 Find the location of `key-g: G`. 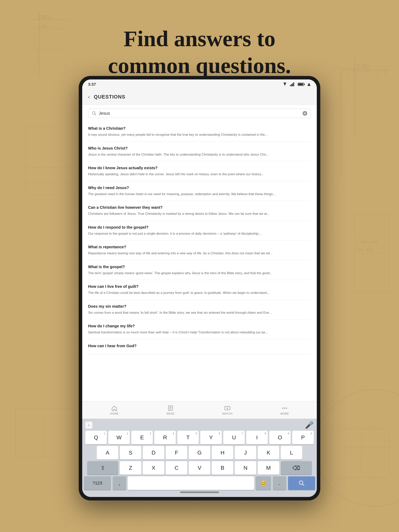

key-g: G is located at coordinates (200, 453).